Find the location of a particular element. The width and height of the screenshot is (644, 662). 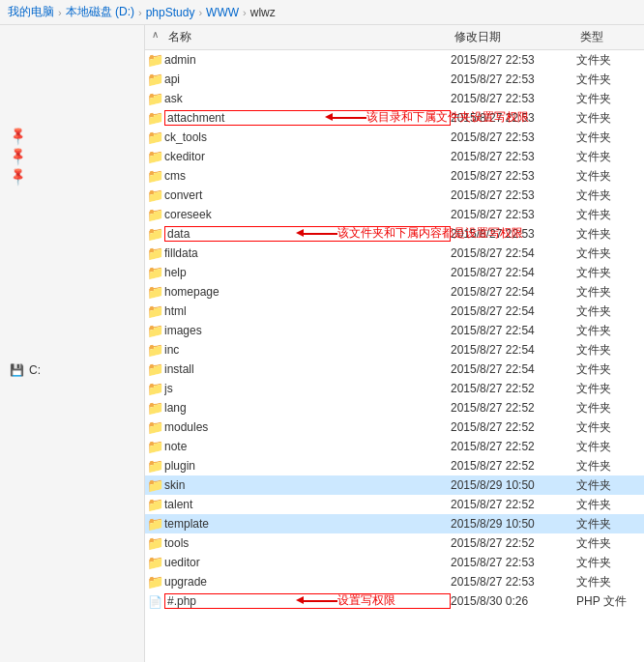

table-row: 📁note2015/8/27 22:52文件夹 is located at coordinates (395, 446).